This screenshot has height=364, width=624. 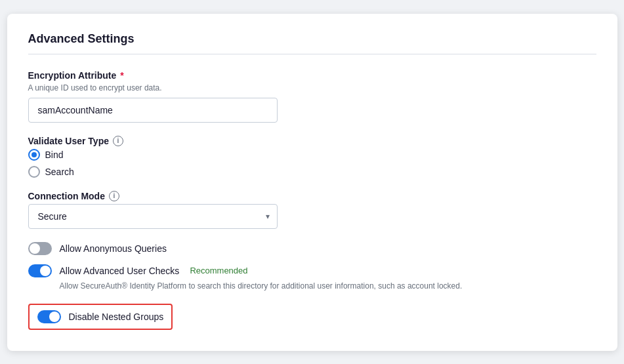 What do you see at coordinates (328, 286) in the screenshot?
I see `allow-advanced-user-checks-description: Allow SecureAuth® Identity Platform to s…` at bounding box center [328, 286].